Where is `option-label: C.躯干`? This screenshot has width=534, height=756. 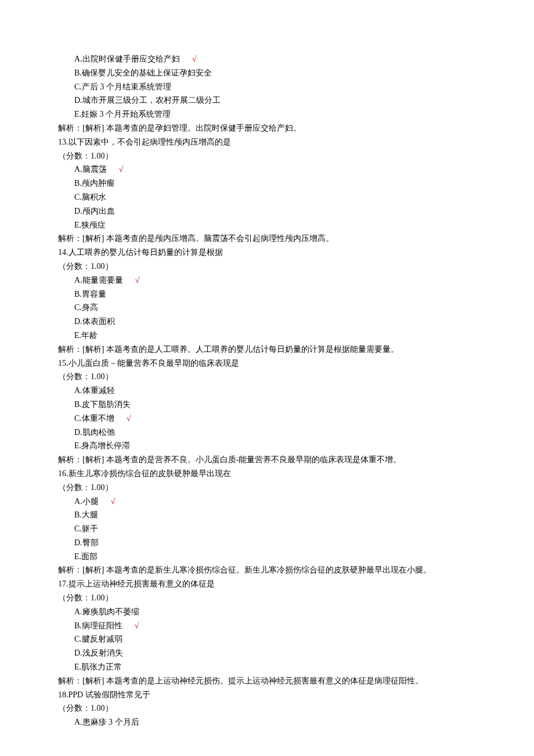 option-label: C.躯干 is located at coordinates (86, 528).